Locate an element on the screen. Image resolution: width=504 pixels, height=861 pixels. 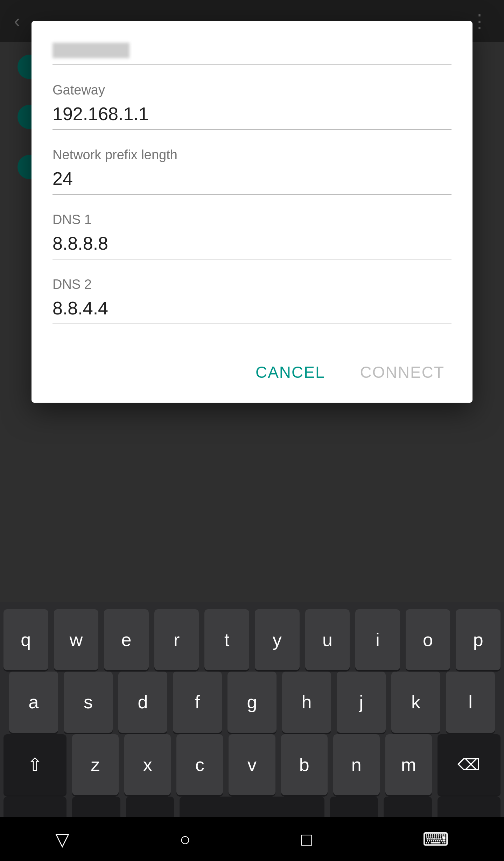
network-prefix-label: Network prefix length is located at coordinates (252, 155).